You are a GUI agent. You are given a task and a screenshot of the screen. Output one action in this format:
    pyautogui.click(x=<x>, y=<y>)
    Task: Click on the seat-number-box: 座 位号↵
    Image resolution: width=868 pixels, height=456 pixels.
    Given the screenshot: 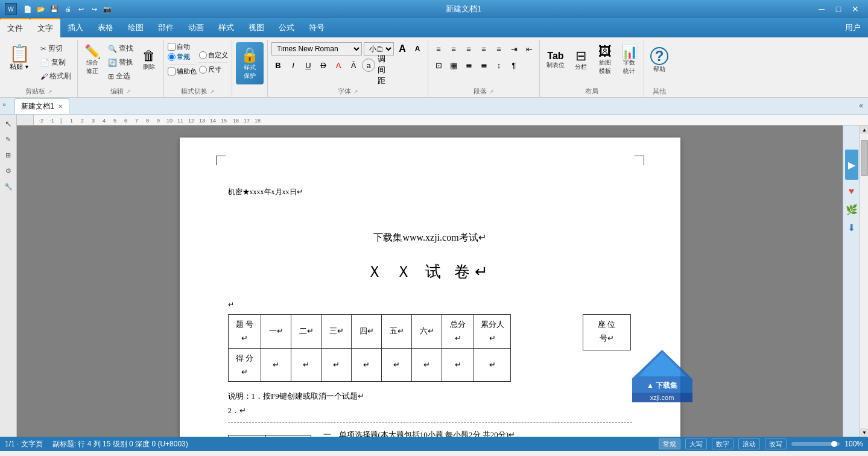 What is the action you would take?
    pyautogui.click(x=607, y=332)
    